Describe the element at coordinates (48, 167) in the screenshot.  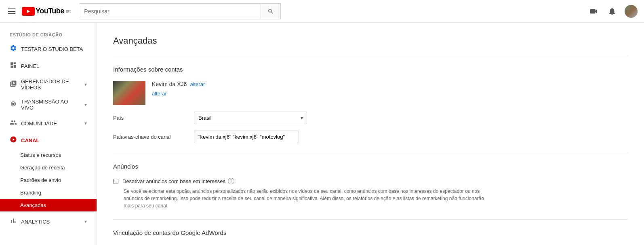
I see `sidebar-sub-receita: Geração de receita` at that location.